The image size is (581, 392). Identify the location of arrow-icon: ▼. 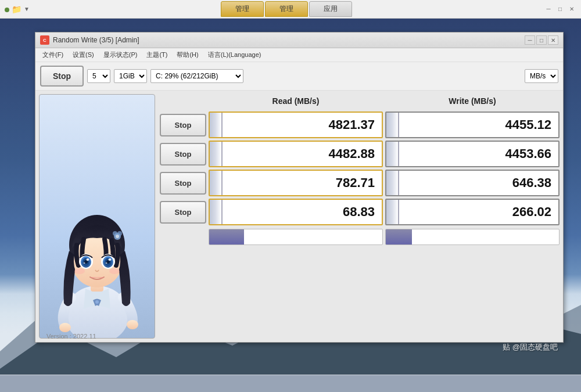
(27, 9).